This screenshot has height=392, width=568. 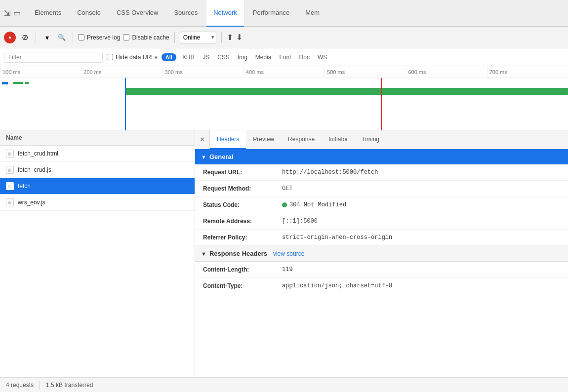 I want to click on filter-button: ▾, so click(x=47, y=38).